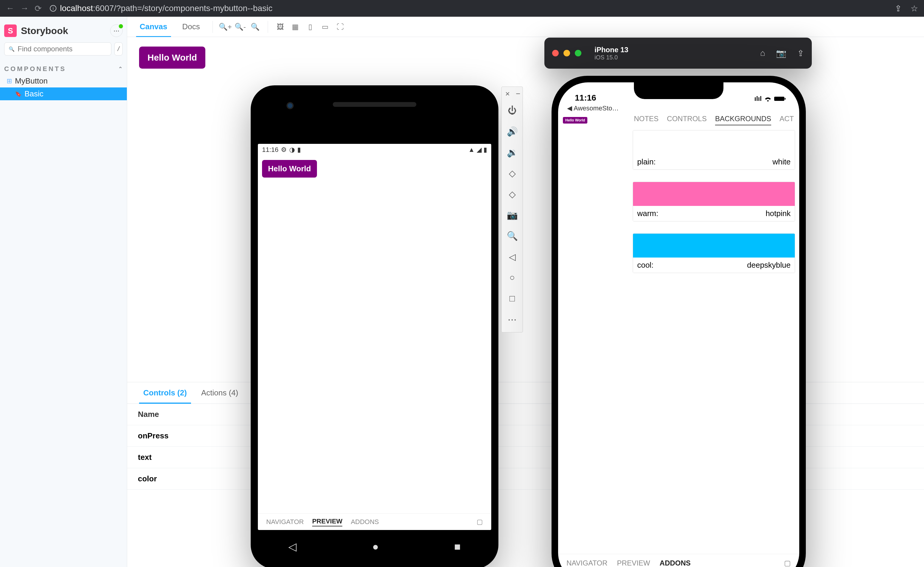 The width and height of the screenshot is (924, 567). What do you see at coordinates (758, 99) in the screenshot?
I see `signal-icon: ılıl` at bounding box center [758, 99].